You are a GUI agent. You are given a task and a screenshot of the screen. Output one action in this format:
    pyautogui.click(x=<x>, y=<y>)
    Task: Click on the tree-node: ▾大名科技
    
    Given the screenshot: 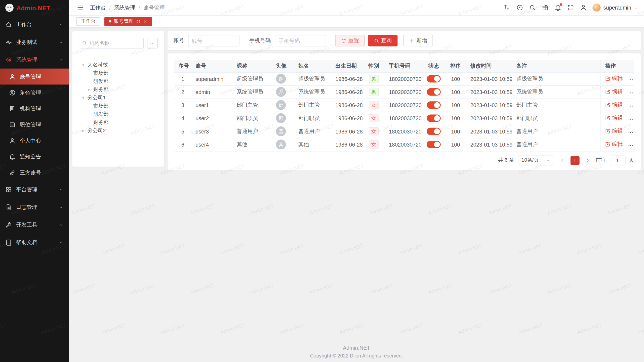 What is the action you would take?
    pyautogui.click(x=118, y=65)
    